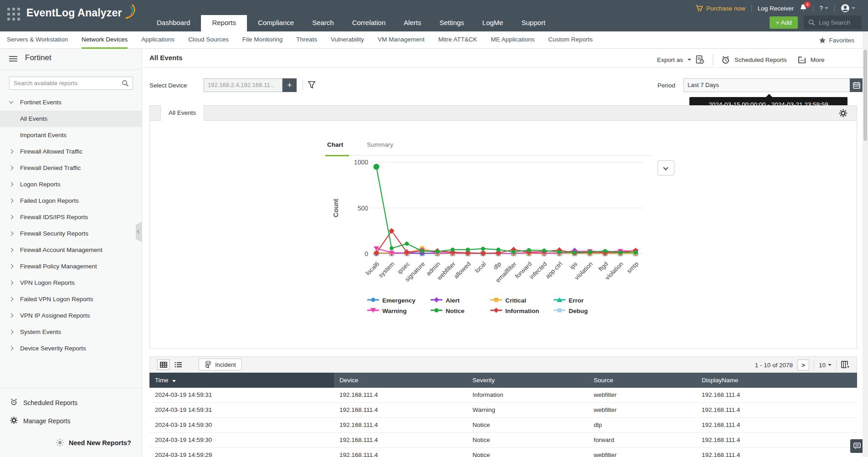  Describe the element at coordinates (848, 8) in the screenshot. I see `account-menu` at that location.